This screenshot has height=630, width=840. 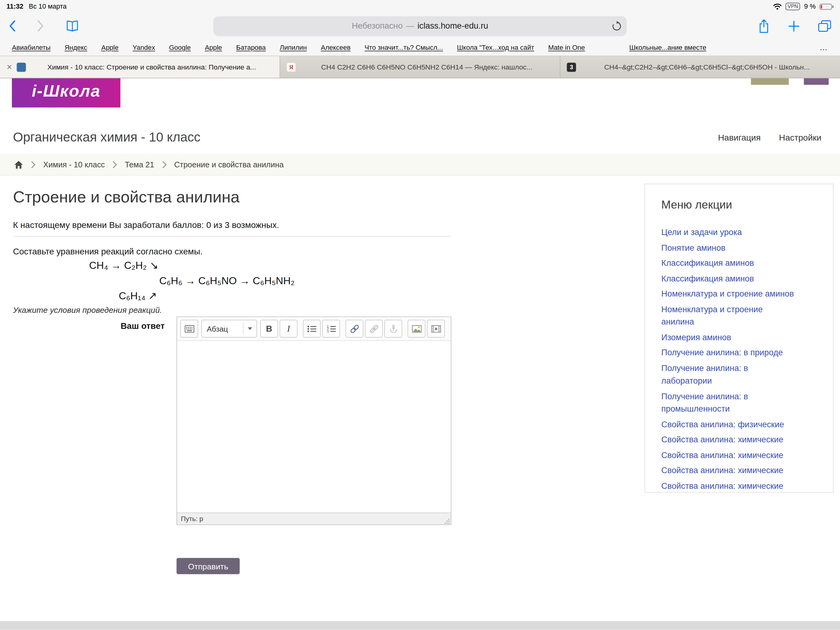 I want to click on conditions-note: Укажите условия проведения реакций., so click(x=87, y=310).